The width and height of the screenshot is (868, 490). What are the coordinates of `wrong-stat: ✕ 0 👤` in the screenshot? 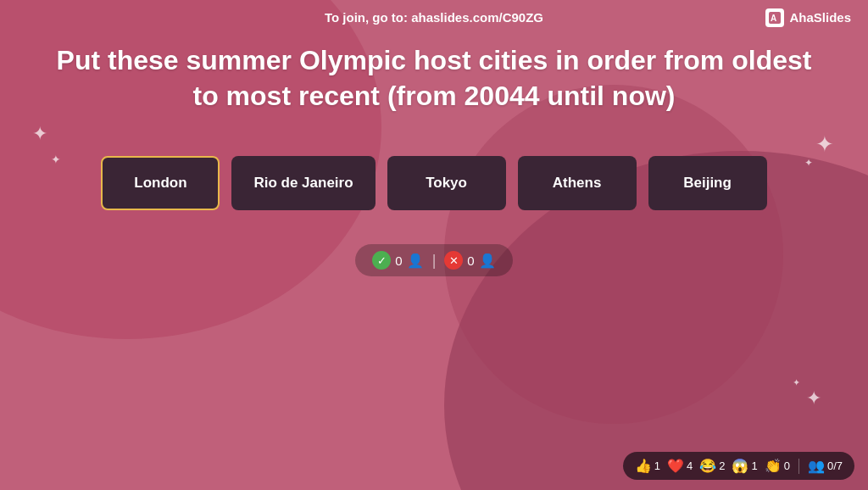 It's located at (470, 260).